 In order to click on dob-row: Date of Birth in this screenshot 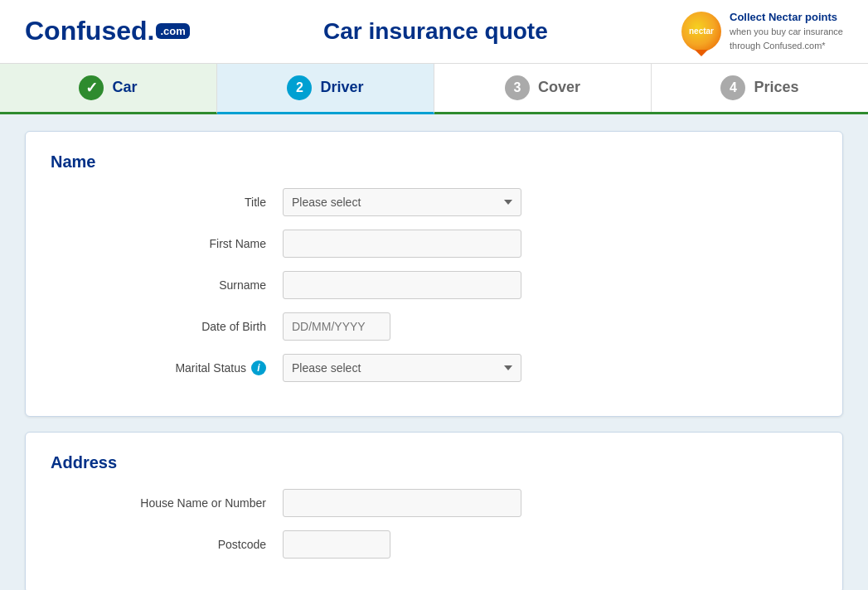, I will do `click(434, 326)`.